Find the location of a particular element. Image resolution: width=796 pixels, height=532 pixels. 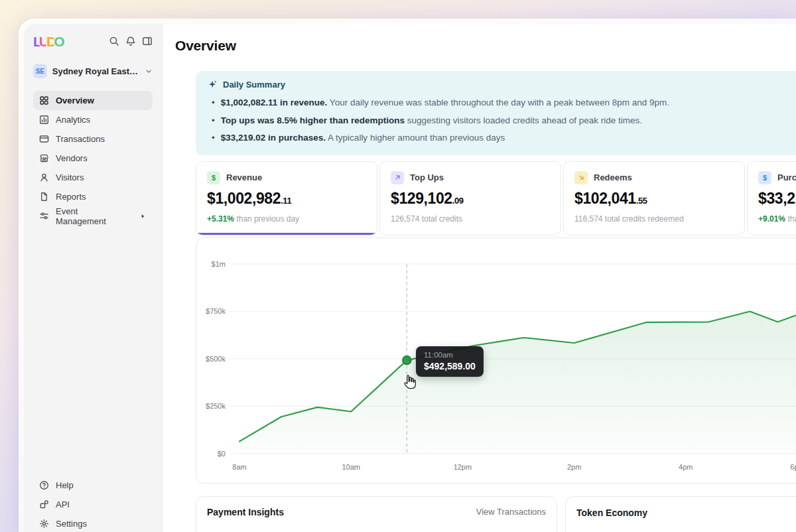

sidebar-item-label: Visitors is located at coordinates (70, 178).